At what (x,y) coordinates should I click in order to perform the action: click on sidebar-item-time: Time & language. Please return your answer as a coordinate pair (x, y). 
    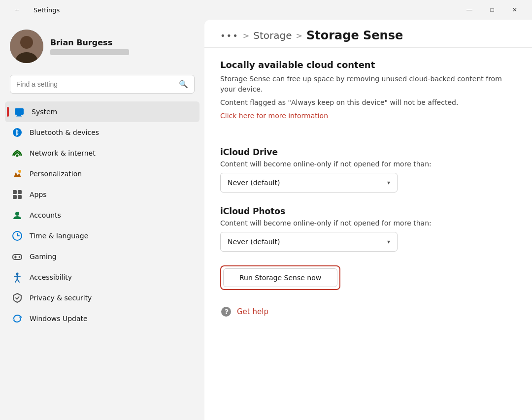
    Looking at the image, I should click on (102, 236).